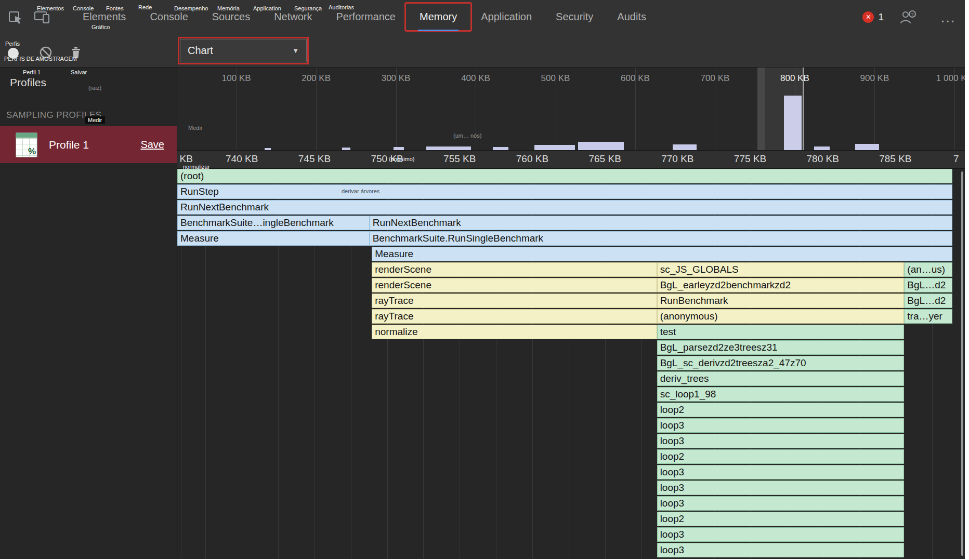 The height and width of the screenshot is (560, 969). I want to click on translation-label: Salvar, so click(79, 72).